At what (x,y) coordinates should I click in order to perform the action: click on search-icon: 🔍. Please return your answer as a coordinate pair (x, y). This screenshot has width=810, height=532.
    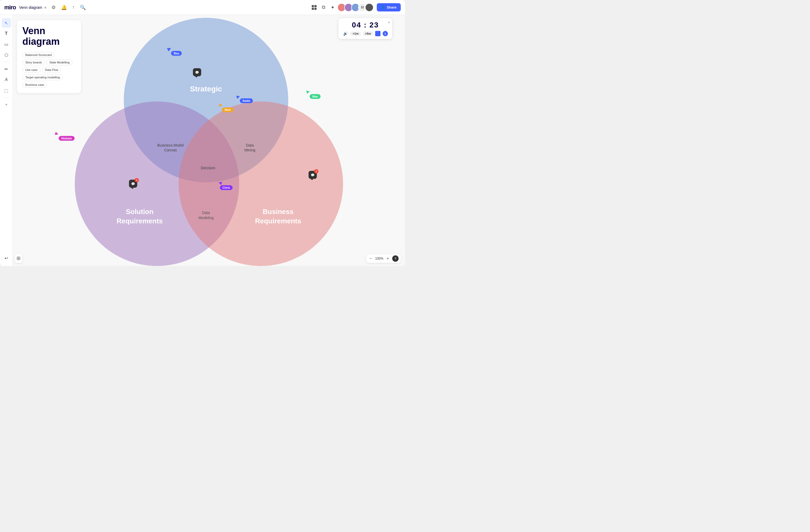
    Looking at the image, I should click on (83, 7).